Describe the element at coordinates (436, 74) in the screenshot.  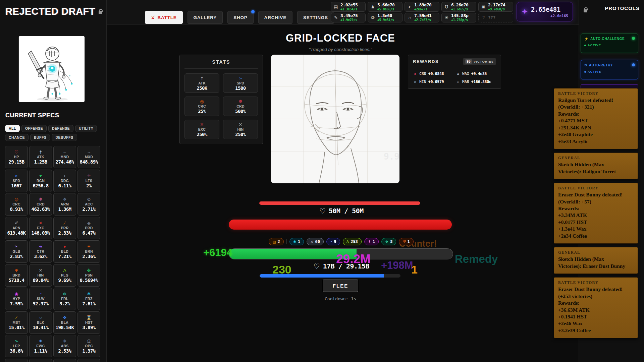
I see `reward-value: +0.0848` at that location.